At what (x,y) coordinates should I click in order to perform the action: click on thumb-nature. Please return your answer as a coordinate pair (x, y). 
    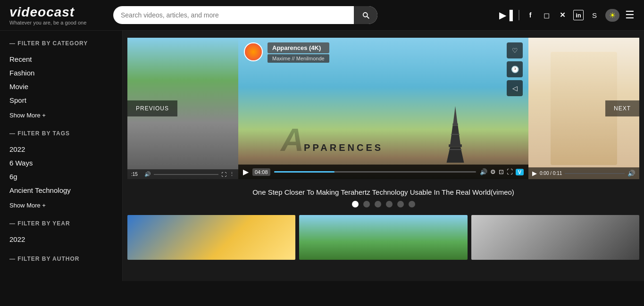
    Looking at the image, I should click on (383, 238).